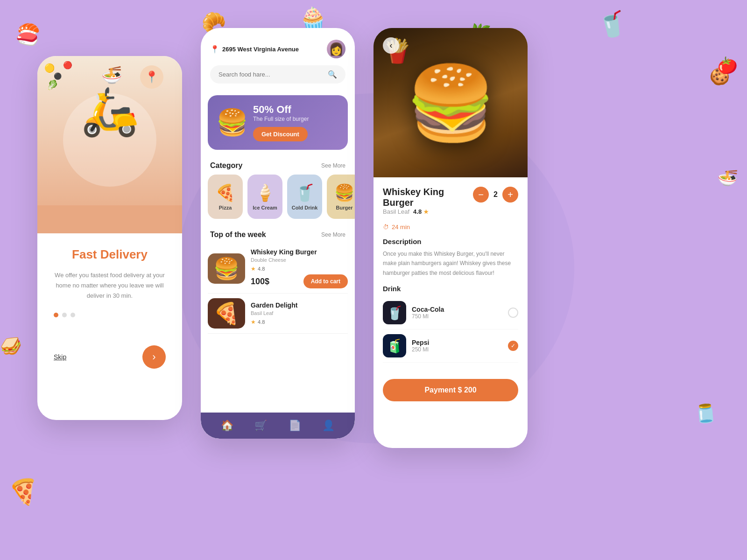 This screenshot has width=747, height=560. Describe the element at coordinates (226, 166) in the screenshot. I see `category-title: Category` at that location.